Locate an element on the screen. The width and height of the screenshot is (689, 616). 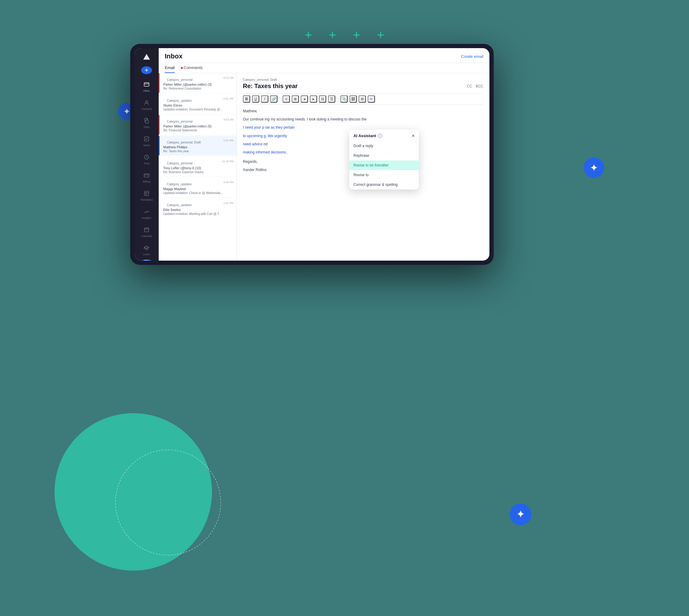
ai-menu-revise: Revise to is located at coordinates (384, 175).